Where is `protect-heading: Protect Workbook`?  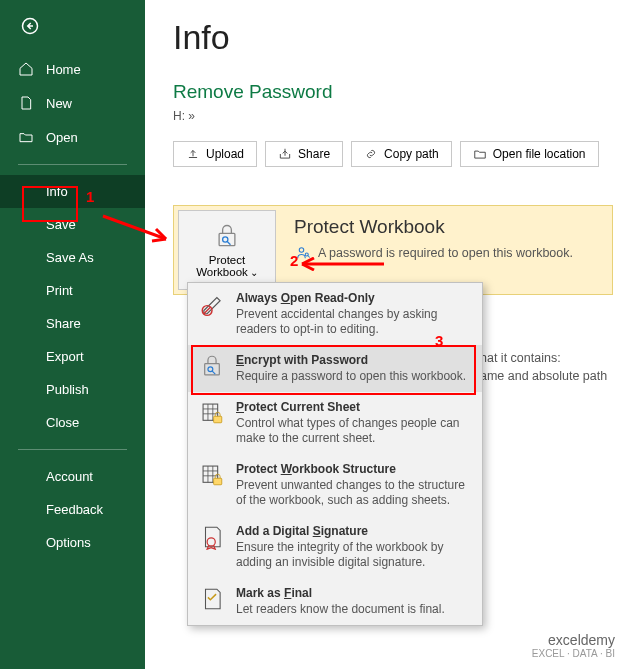
protect-heading: Protect Workbook is located at coordinates (434, 227).